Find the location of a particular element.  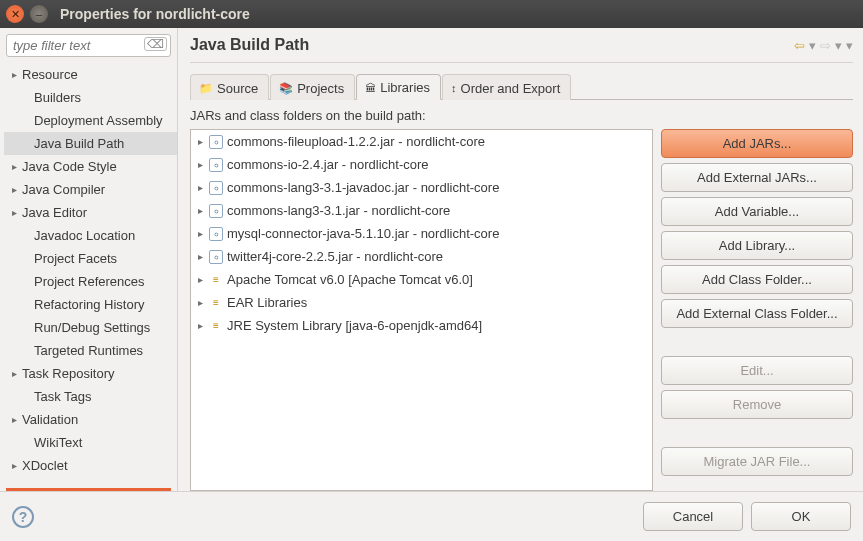

tree-item: Builders is located at coordinates (90, 98).